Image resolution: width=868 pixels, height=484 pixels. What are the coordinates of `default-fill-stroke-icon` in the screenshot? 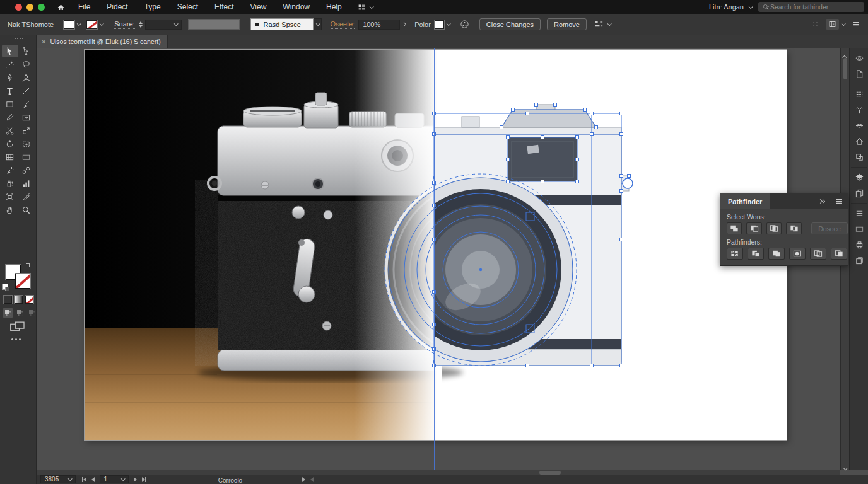 It's located at (5, 287).